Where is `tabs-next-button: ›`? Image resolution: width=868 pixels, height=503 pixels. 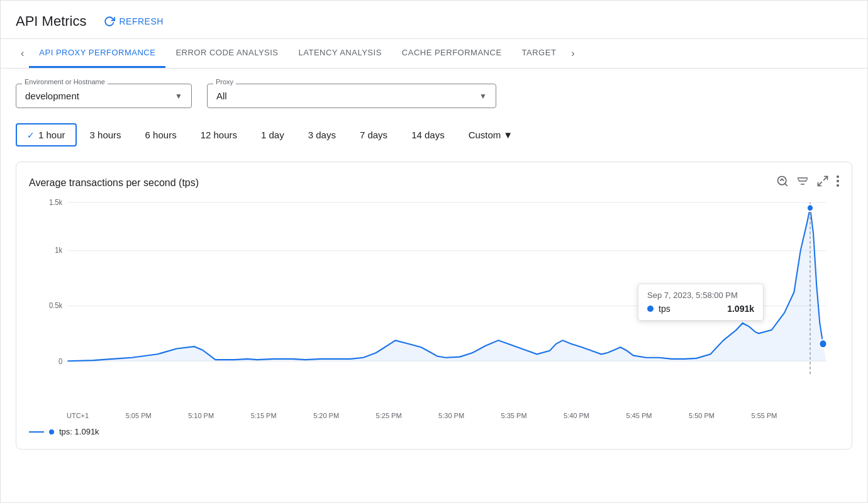
tabs-next-button: › is located at coordinates (572, 53).